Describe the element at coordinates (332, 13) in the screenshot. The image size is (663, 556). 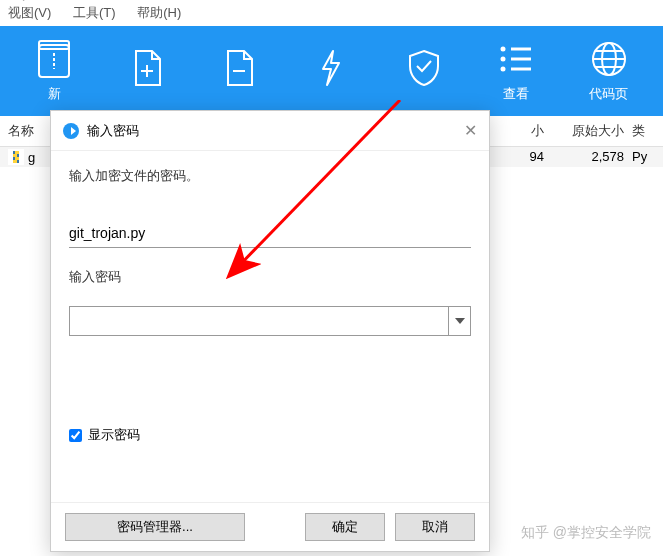
I see `menubar: 视图(V) 工具(T) 帮助(H)` at that location.